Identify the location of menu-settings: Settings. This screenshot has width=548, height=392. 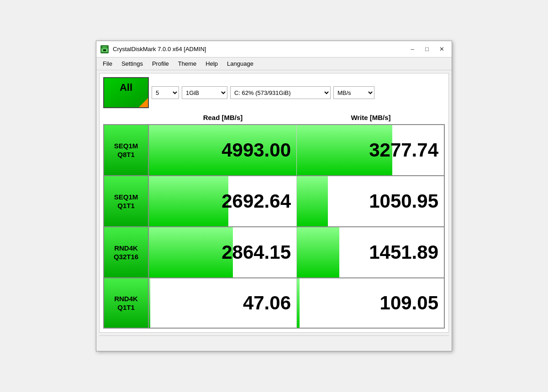
(132, 64).